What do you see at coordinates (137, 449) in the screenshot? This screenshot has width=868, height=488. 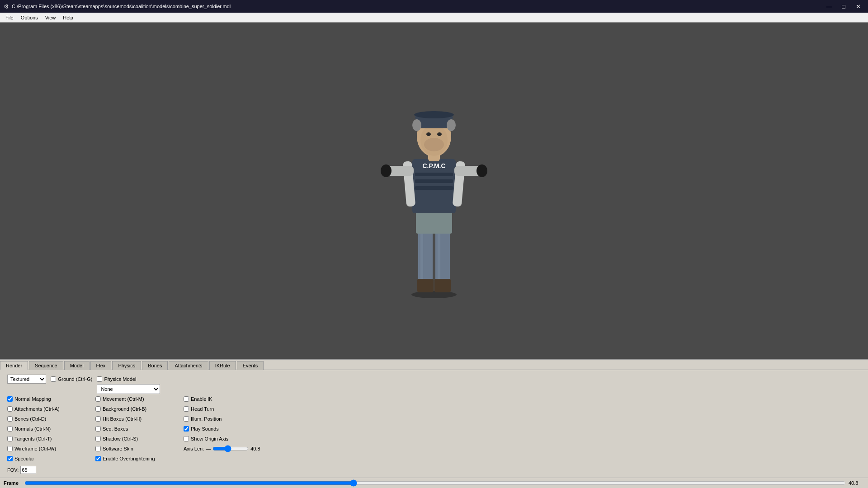 I see `softwareskin-row: Software Skin` at bounding box center [137, 449].